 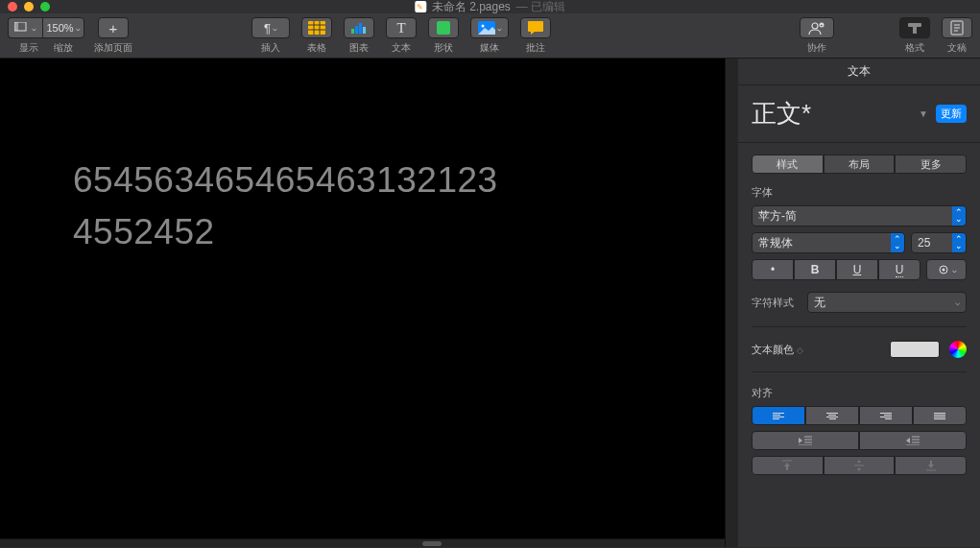 I want to click on insert-button: ¶⌵, so click(x=271, y=28).